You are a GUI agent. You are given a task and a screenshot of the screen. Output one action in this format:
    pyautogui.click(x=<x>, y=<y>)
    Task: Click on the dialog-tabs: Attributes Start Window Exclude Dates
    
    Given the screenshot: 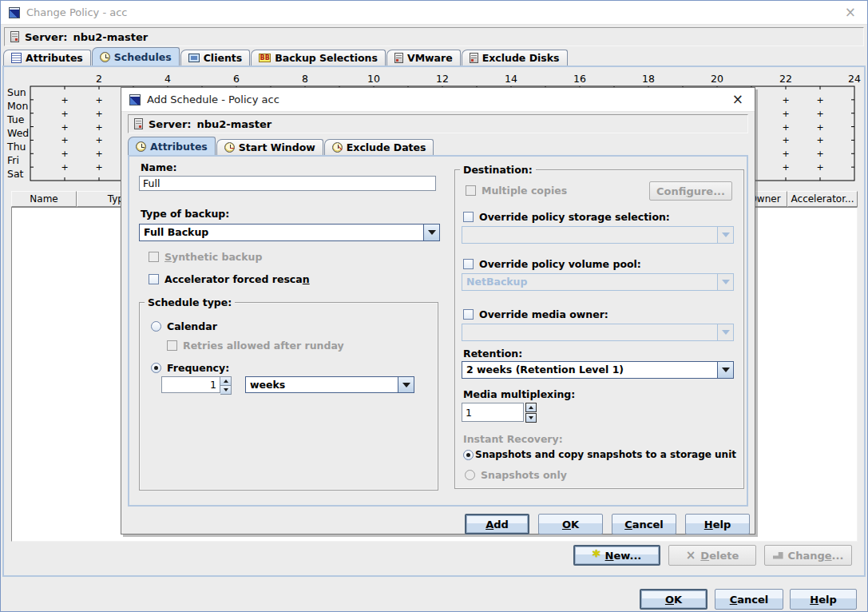 What is the action you would take?
    pyautogui.click(x=281, y=145)
    